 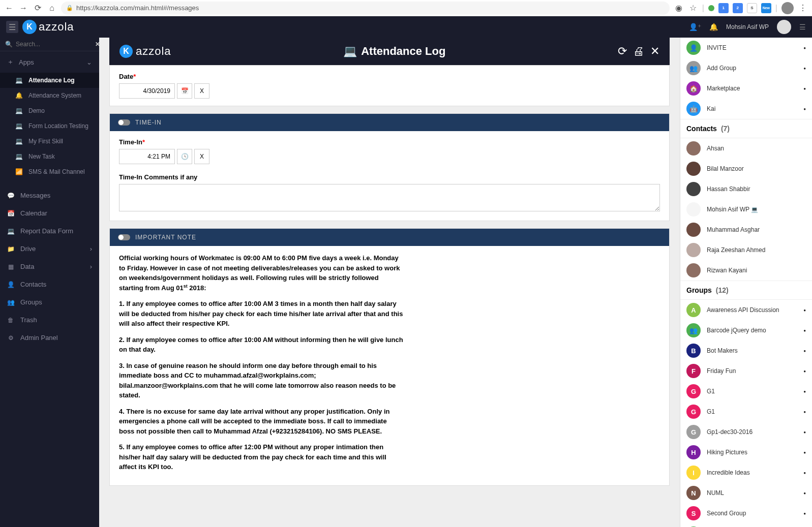 I want to click on eye-icon: ◉, so click(x=679, y=8).